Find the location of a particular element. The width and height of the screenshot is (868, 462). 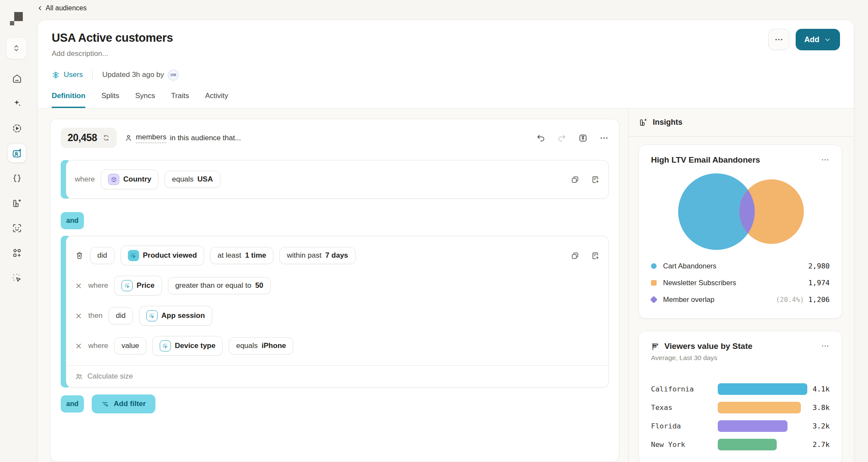

cursor-sparkle-icon is located at coordinates (17, 278).